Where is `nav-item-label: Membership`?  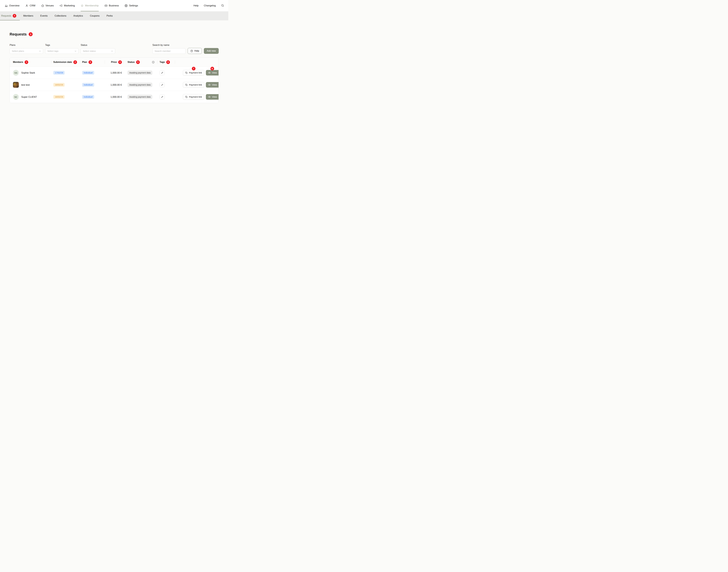 nav-item-label: Membership is located at coordinates (92, 6).